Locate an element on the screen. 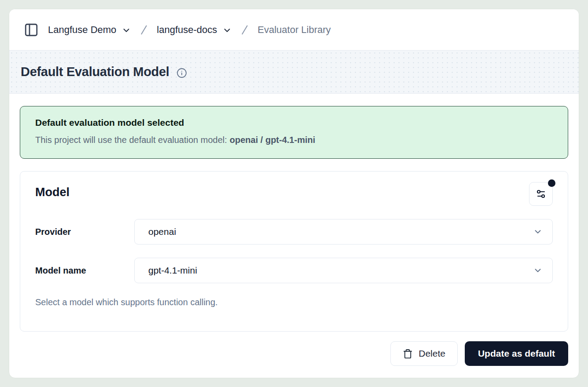  organization-name: Langfuse Demo is located at coordinates (82, 30).